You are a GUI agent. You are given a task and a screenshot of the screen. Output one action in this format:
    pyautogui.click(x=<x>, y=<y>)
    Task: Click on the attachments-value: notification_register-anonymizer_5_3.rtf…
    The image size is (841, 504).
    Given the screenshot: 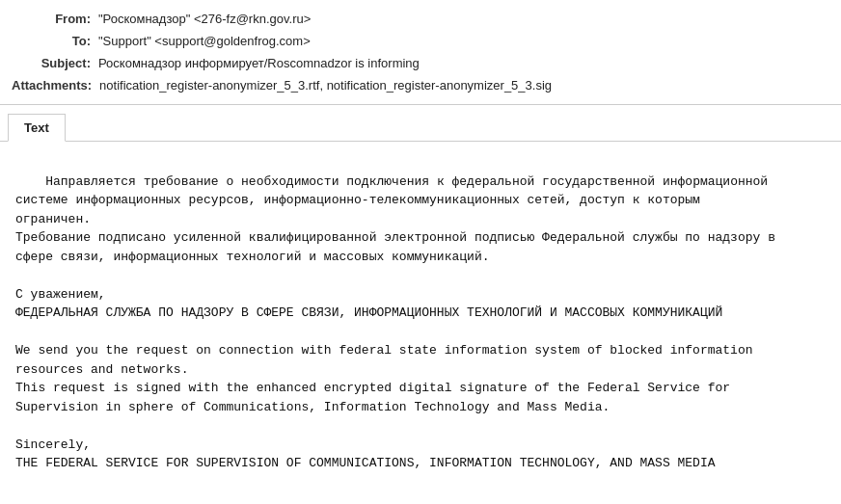 What is the action you would take?
    pyautogui.click(x=465, y=85)
    